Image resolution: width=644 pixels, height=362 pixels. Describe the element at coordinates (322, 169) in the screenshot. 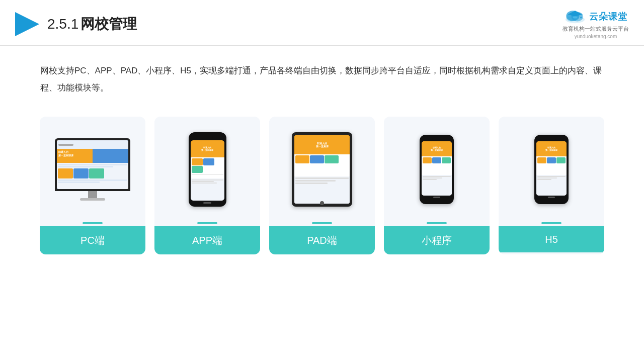

I see `card-pad-image: 职通人的第一堂刷课` at that location.